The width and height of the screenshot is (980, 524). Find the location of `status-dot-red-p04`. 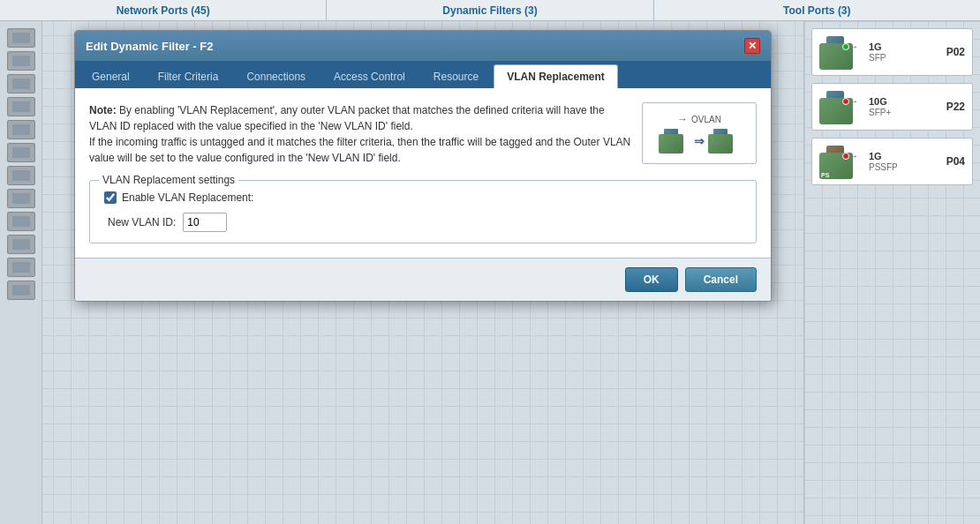

status-dot-red-p04 is located at coordinates (846, 156).